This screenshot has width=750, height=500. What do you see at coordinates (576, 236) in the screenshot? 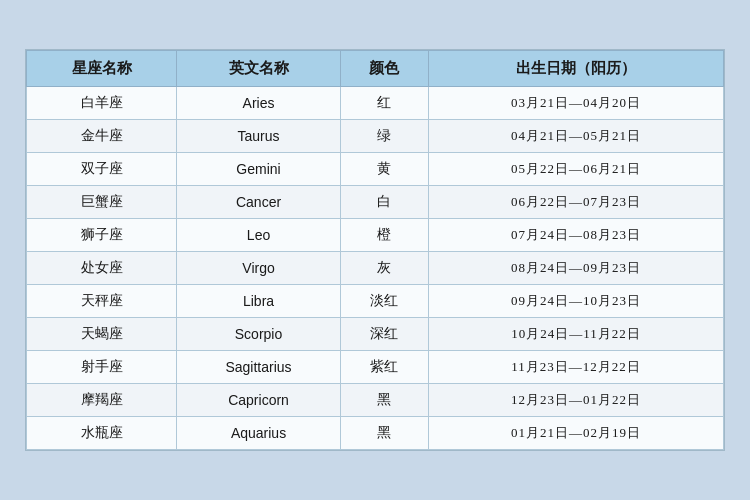
I see `cell-dates: 07月24日—08月23日` at bounding box center [576, 236].